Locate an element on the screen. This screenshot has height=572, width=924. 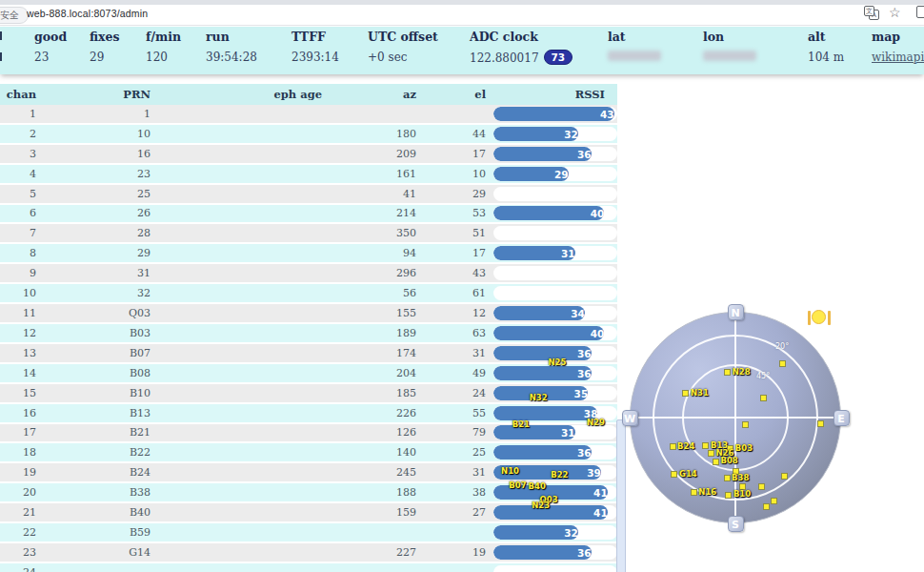
cell-prn: B13 is located at coordinates (93, 414).